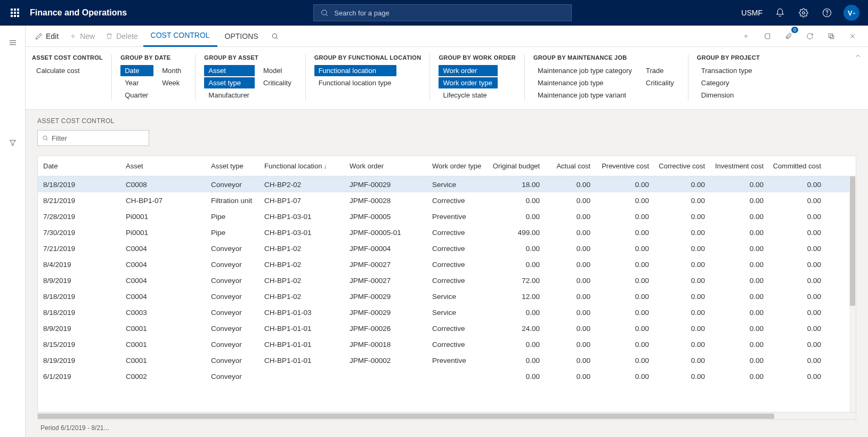  Describe the element at coordinates (447, 328) in the screenshot. I see `table-row: 8/9/2019C0001ConveyorCH-BP1-01-01JPMF-00…` at that location.